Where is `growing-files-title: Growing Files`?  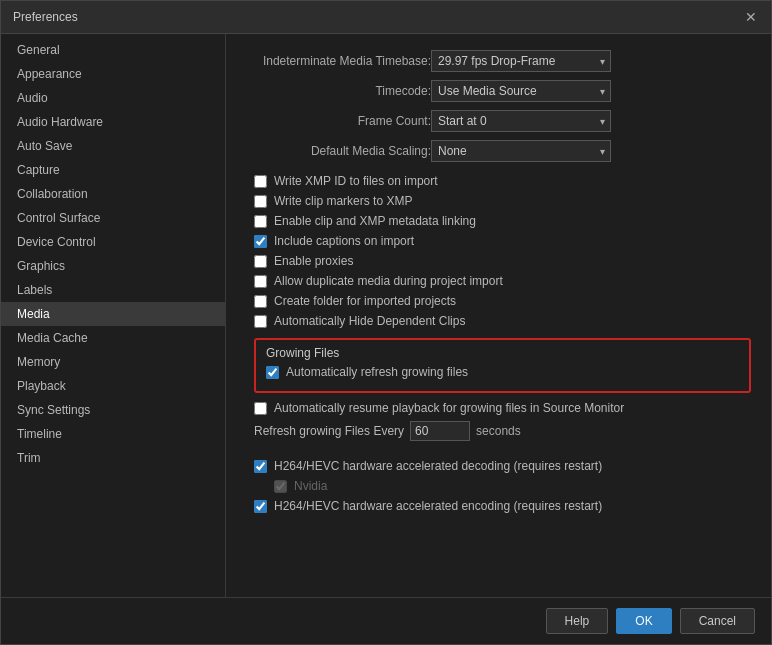
growing-files-title: Growing Files is located at coordinates (502, 353).